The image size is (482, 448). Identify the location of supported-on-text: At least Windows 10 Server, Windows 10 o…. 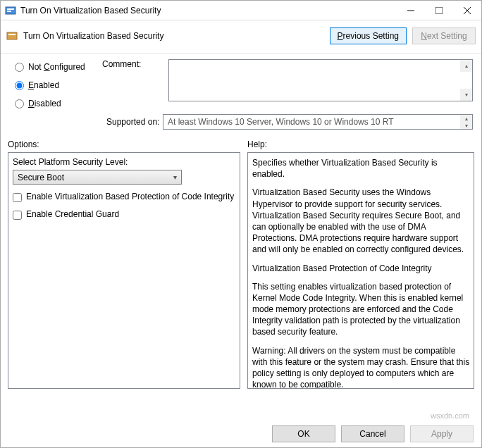
(280, 122).